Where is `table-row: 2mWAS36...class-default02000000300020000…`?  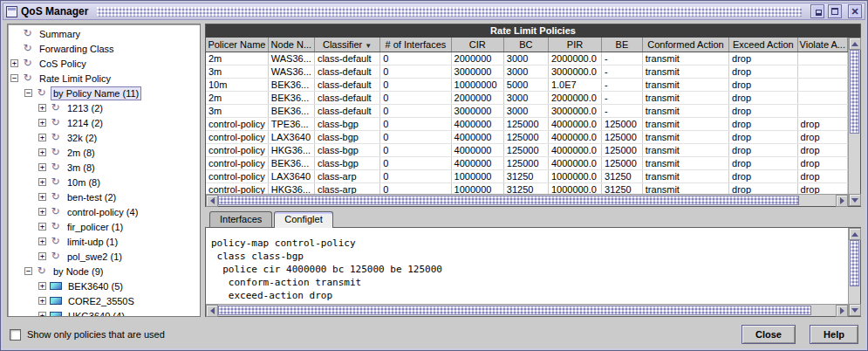 table-row: 2mWAS36...class-default02000000300020000… is located at coordinates (527, 58).